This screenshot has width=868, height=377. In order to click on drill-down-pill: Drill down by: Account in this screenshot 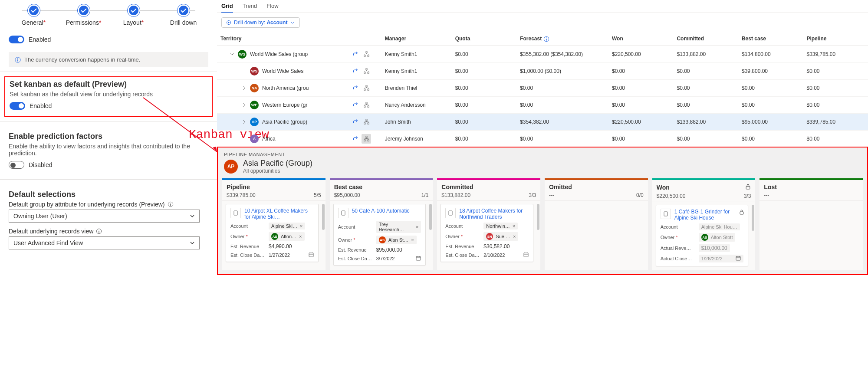, I will do `click(260, 23)`.